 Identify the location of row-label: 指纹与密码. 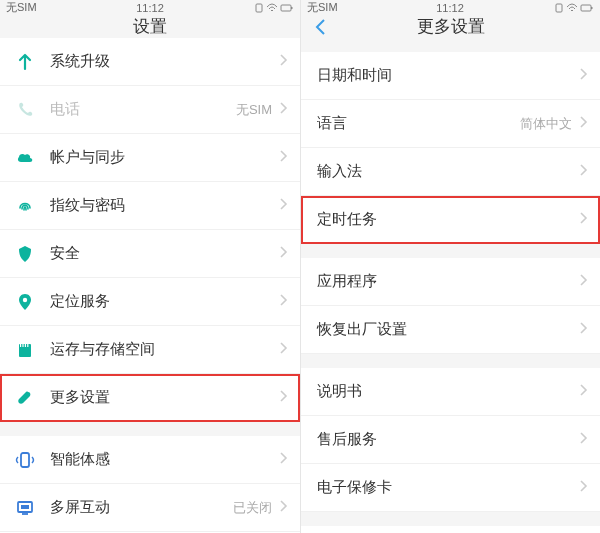
(164, 206).